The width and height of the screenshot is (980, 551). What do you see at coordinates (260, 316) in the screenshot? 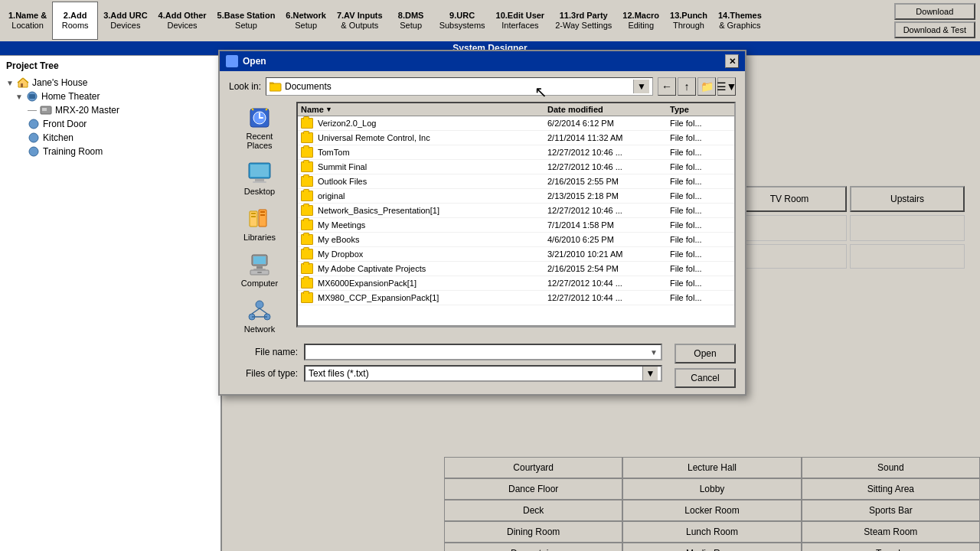
I see `place-network: Network` at bounding box center [260, 316].